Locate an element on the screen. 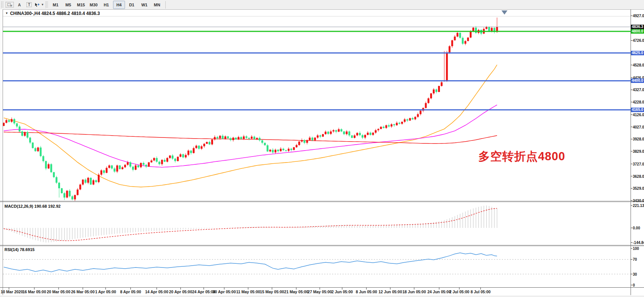 The image size is (644, 297). rsi-label: RSI(14) 78.6915 is located at coordinates (19, 250).